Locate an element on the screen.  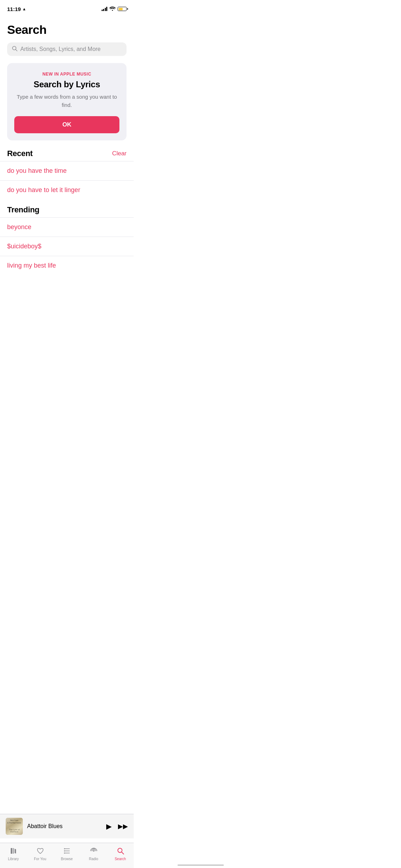
status-time: 11:19 ▲ is located at coordinates (16, 9).